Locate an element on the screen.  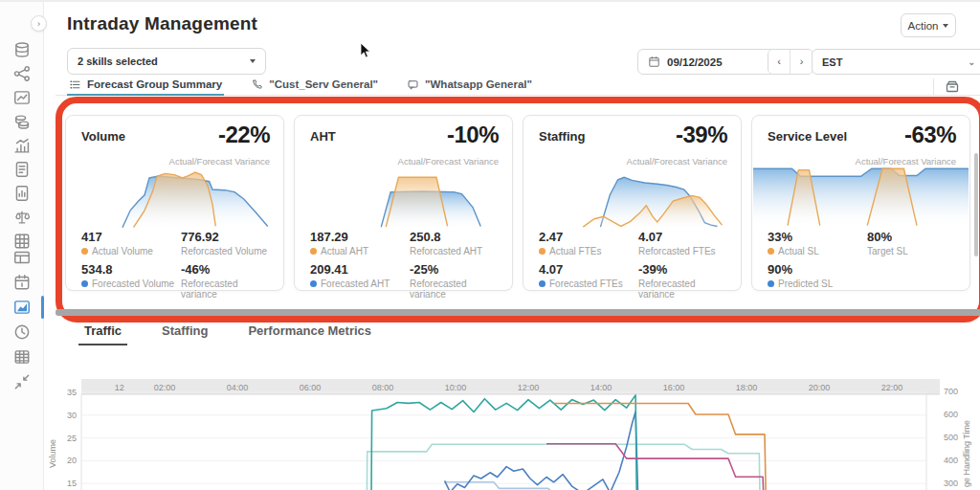
sidebar-item-document is located at coordinates (22, 193).